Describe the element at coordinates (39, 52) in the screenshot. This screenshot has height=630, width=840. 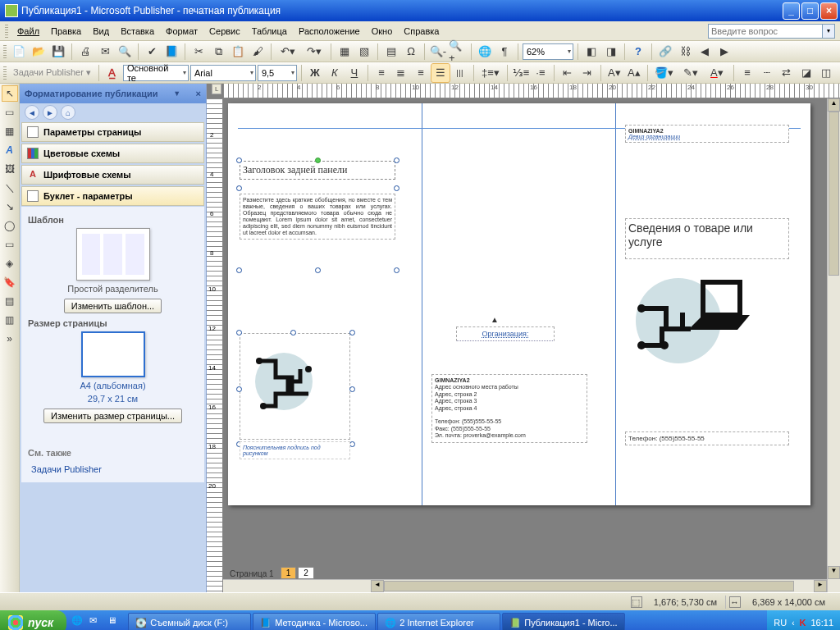
I see `open-icon: 📂` at that location.